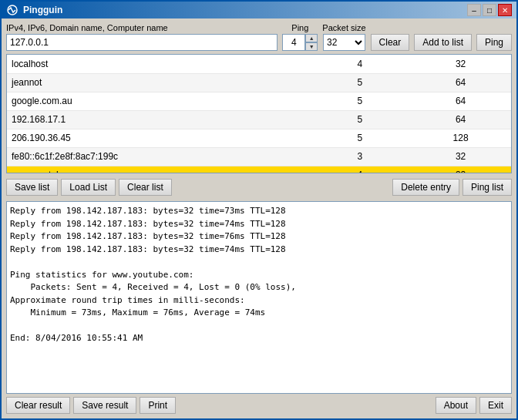  What do you see at coordinates (311, 42) in the screenshot?
I see `ping-spinner-buttons: ▲ ▼` at bounding box center [311, 42].